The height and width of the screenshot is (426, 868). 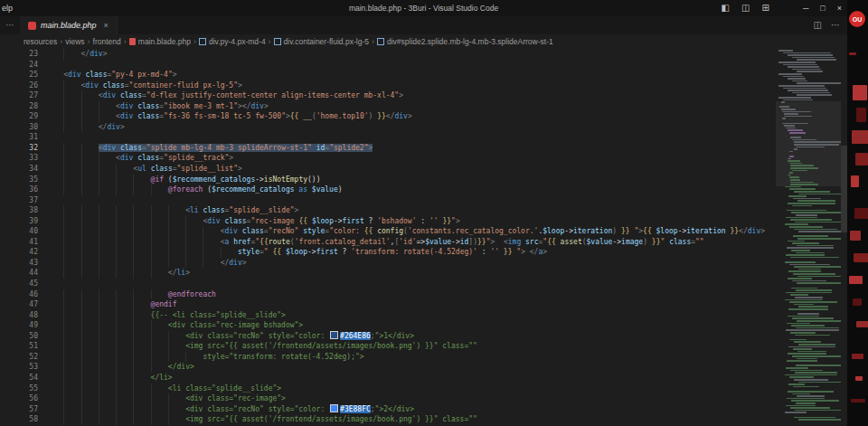 I want to click on code-line: 51<img src="{{ asset('/frontend/assets/i…, so click(x=388, y=346).